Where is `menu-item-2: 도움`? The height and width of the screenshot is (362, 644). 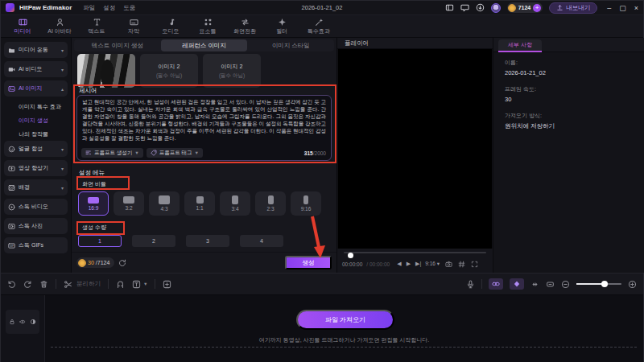 menu-item-2: 도움 is located at coordinates (129, 8).